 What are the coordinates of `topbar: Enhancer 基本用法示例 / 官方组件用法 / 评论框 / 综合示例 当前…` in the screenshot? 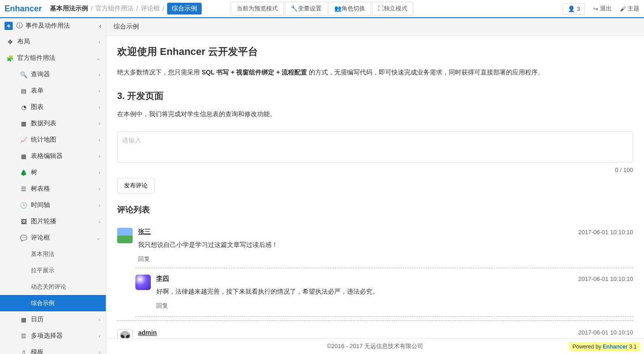 It's located at (322, 9).